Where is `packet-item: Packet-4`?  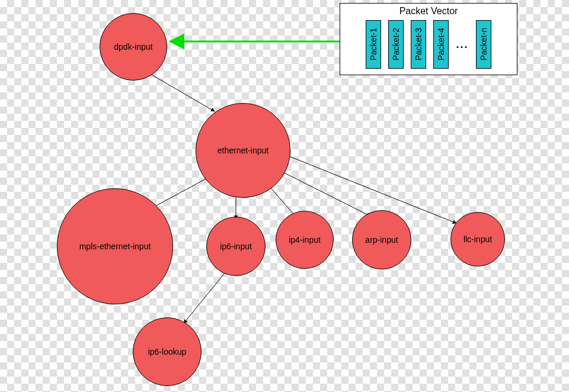
packet-item: Packet-4 is located at coordinates (441, 44).